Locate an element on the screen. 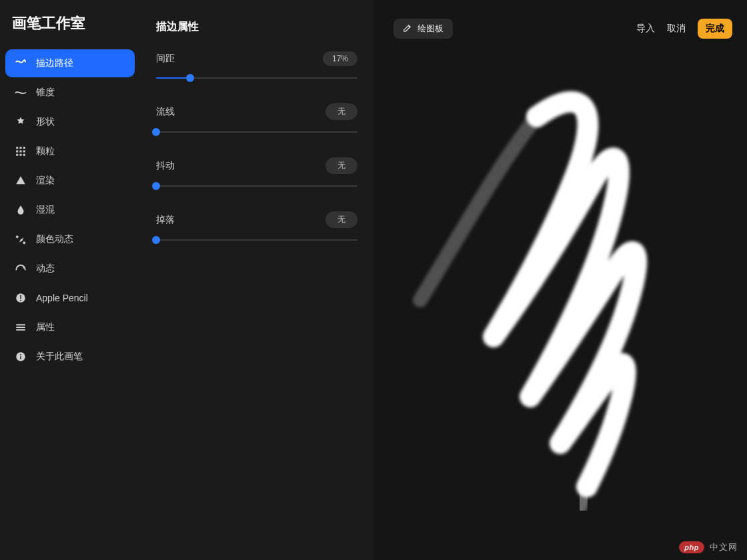 The height and width of the screenshot is (560, 747). settings-title: 描边属性 is located at coordinates (257, 27).